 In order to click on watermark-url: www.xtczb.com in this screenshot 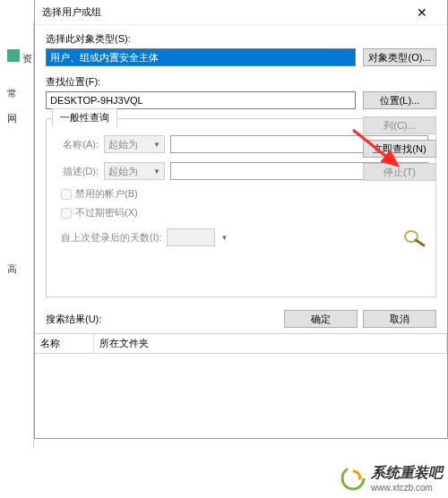, I will do `click(407, 487)`.